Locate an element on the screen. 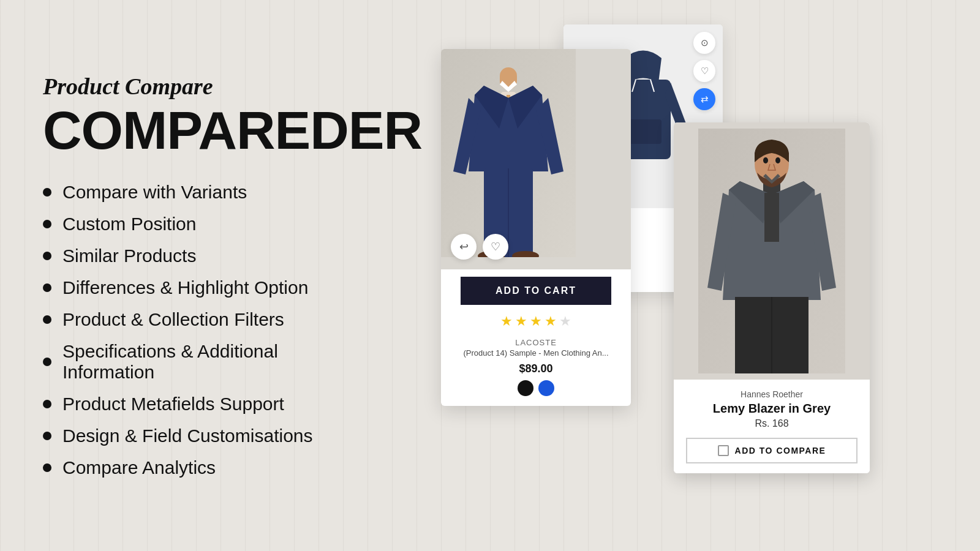 The image size is (980, 551). feature-label-product-collection-filters: Product & Collection Filters is located at coordinates (173, 320).